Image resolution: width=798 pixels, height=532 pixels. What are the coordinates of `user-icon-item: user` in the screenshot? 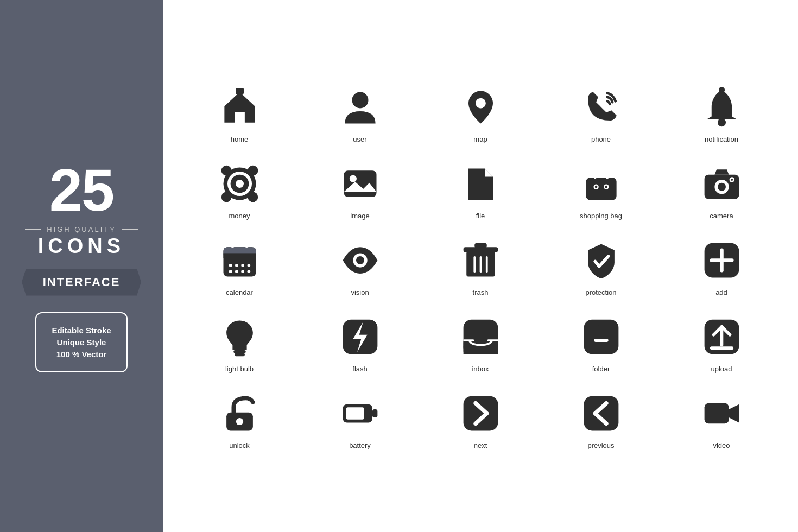 It's located at (360, 113).